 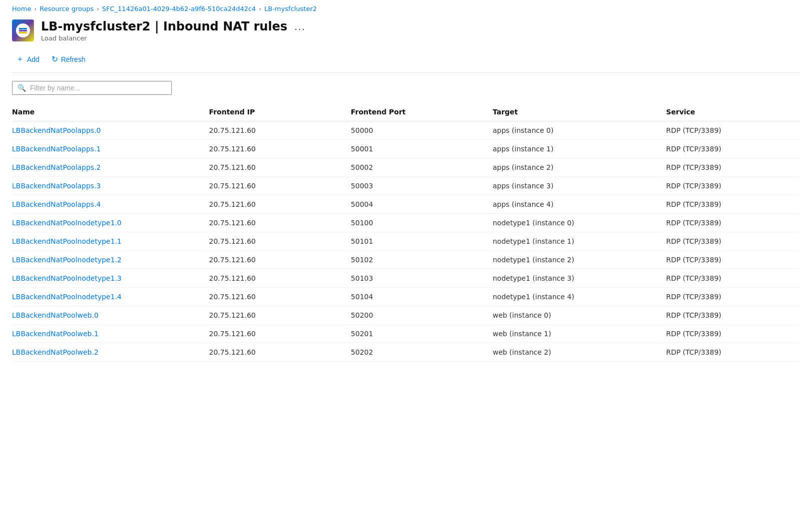 What do you see at coordinates (110, 260) in the screenshot?
I see `cell-name: LBBackendNatPoolnodetype1.2` at bounding box center [110, 260].